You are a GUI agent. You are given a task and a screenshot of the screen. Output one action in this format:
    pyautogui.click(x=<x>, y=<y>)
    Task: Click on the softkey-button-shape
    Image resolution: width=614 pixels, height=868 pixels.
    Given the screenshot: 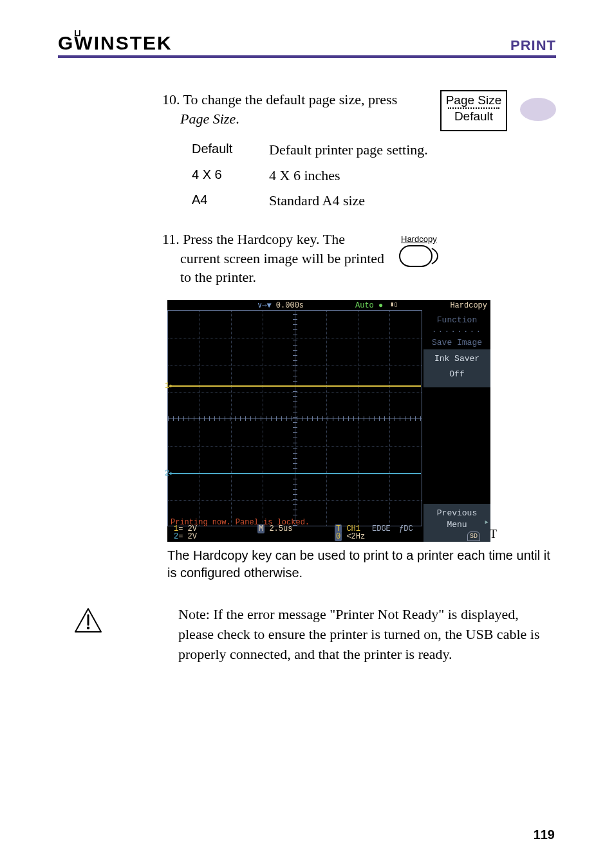 What is the action you would take?
    pyautogui.click(x=538, y=109)
    